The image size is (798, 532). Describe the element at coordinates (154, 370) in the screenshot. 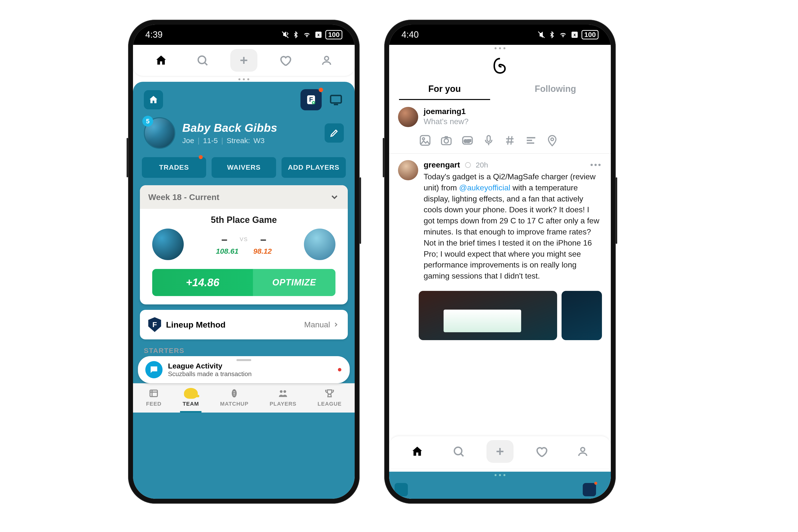

I see `chat-icon` at that location.